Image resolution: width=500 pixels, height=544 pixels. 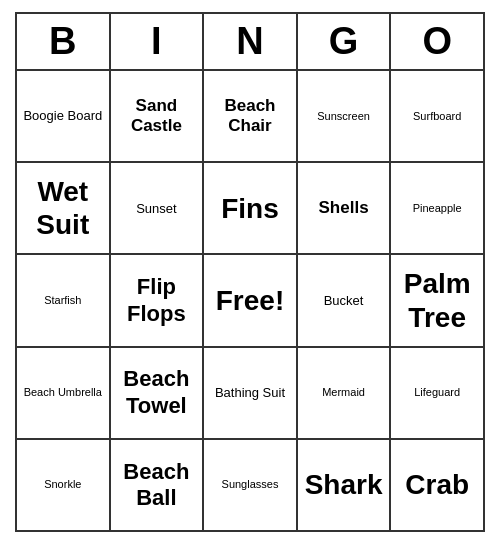 What do you see at coordinates (251, 42) in the screenshot?
I see `header-n: N` at bounding box center [251, 42].